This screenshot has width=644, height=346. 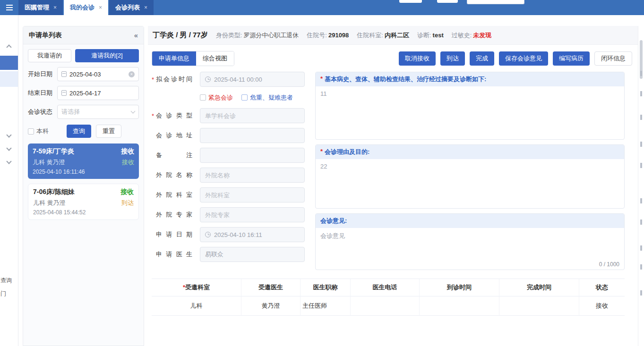 I want to click on cancel-receive-button: 取消接收, so click(x=417, y=59).